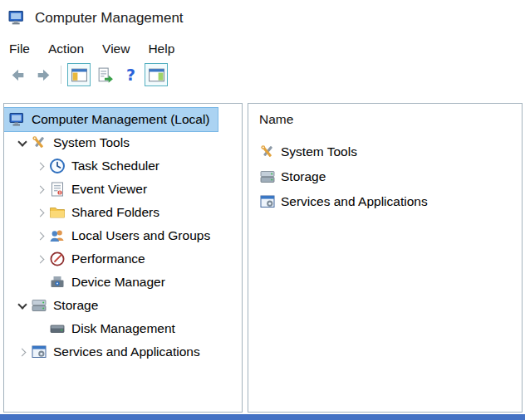  I want to click on tree-item-label: Services and Applications, so click(126, 352).